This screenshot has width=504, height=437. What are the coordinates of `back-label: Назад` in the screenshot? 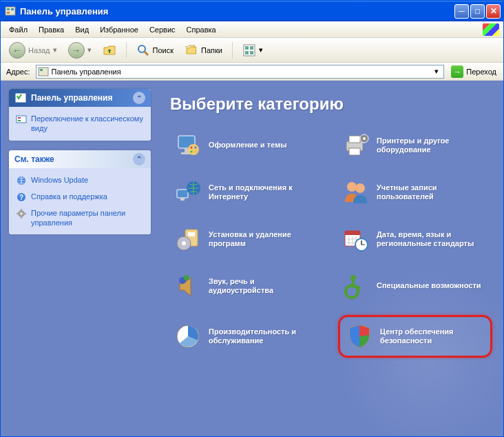 It's located at (39, 50).